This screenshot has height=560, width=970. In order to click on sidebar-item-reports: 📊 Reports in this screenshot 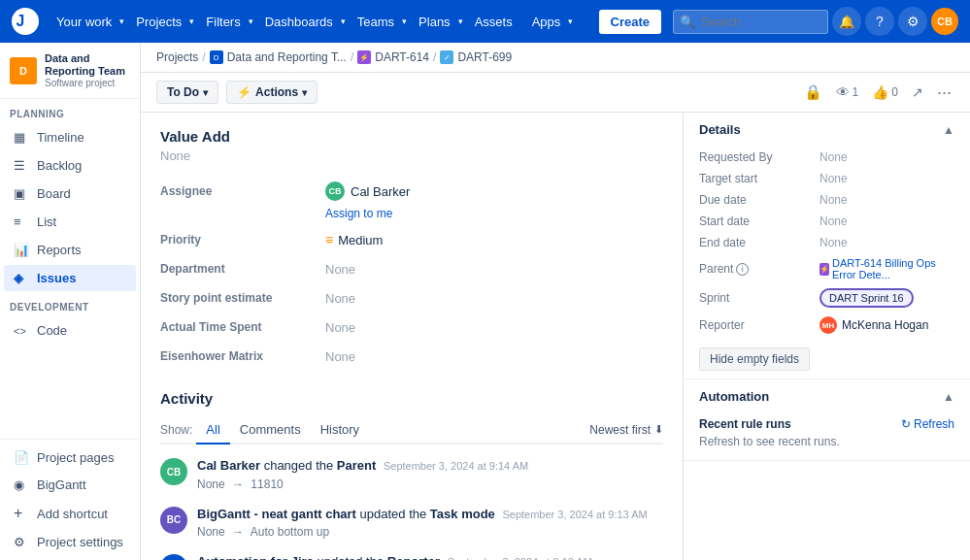, I will do `click(70, 250)`.